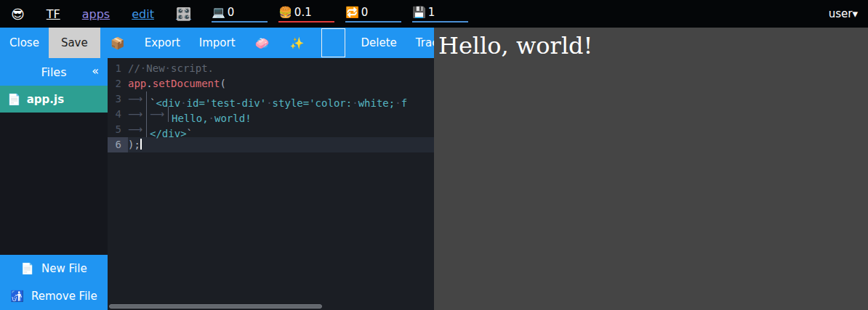 The width and height of the screenshot is (868, 310). I want to click on new-file-icon: 📄, so click(28, 269).